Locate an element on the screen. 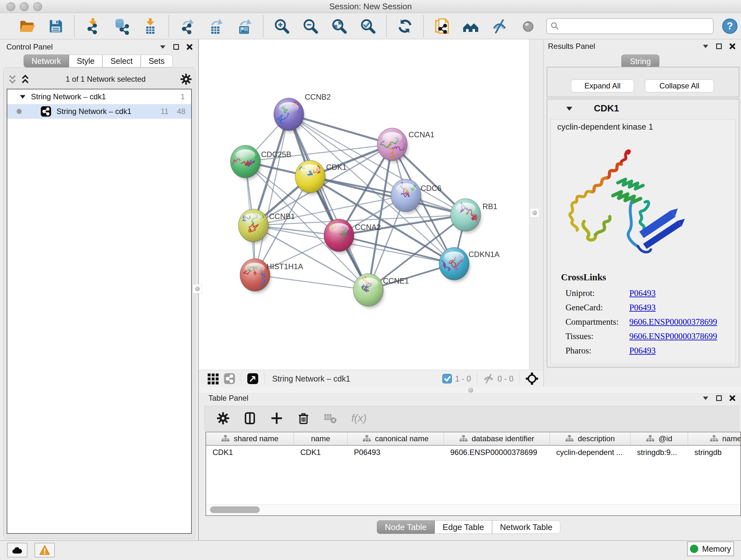 The height and width of the screenshot is (560, 741). network-edge-CCNB2-HIST1H1A is located at coordinates (272, 194).